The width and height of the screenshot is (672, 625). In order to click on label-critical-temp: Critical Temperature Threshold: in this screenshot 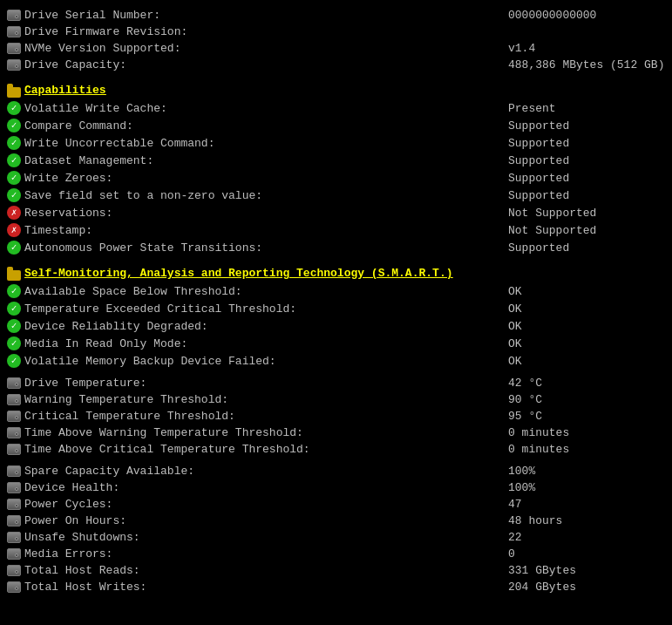, I will do `click(130, 417)`.